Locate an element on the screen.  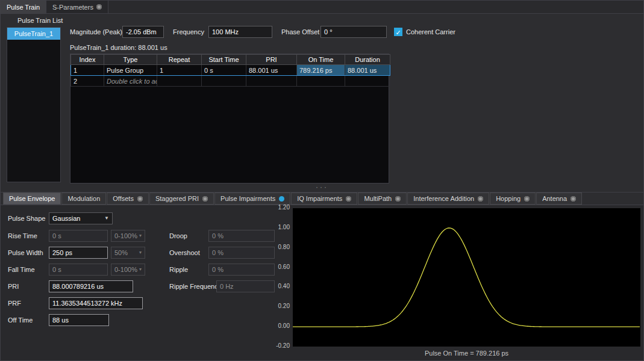
pri-input: 88.000789216 us is located at coordinates (91, 286).